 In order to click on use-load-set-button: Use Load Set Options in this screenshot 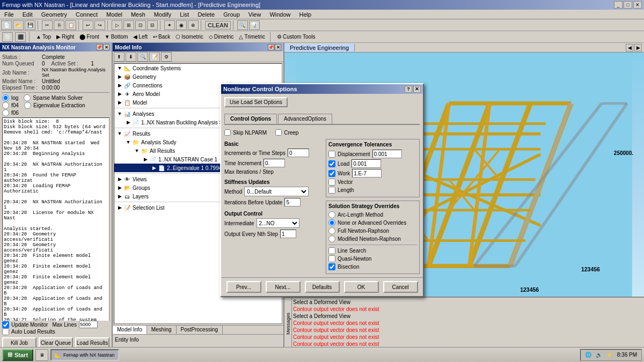, I will do `click(256, 102)`.